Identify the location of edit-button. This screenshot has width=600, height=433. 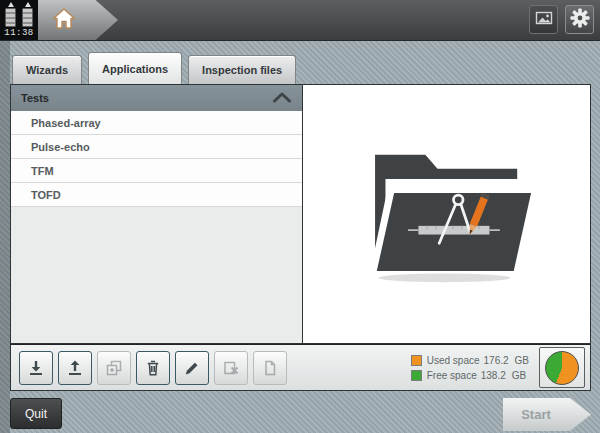
(192, 368).